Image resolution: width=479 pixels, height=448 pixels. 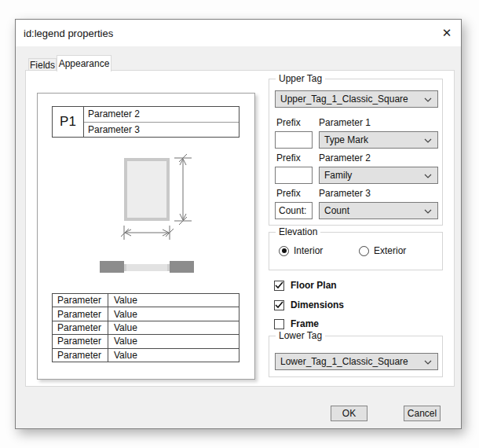 I want to click on parameter1-selected-value: Type Mark, so click(x=346, y=140).